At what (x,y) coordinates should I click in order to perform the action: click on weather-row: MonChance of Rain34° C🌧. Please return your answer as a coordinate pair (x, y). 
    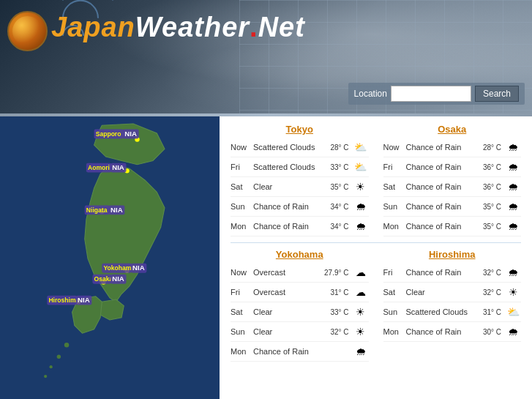
    Looking at the image, I should click on (300, 227).